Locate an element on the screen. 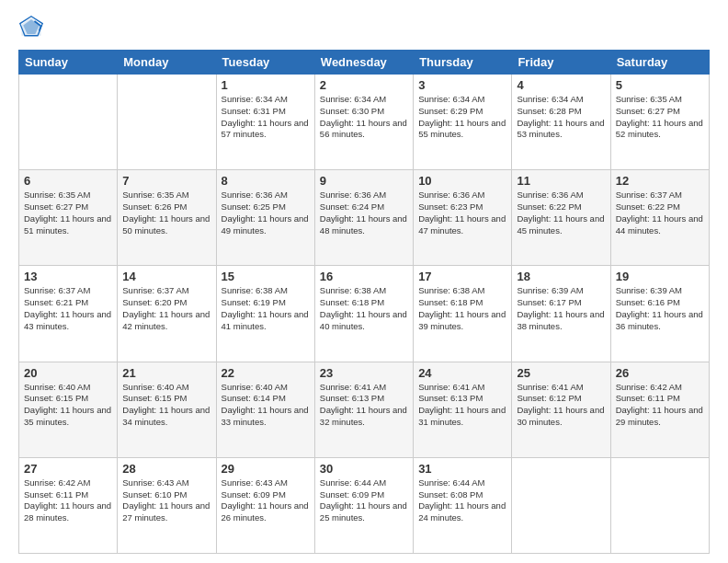  day-number: 13 is located at coordinates (68, 276).